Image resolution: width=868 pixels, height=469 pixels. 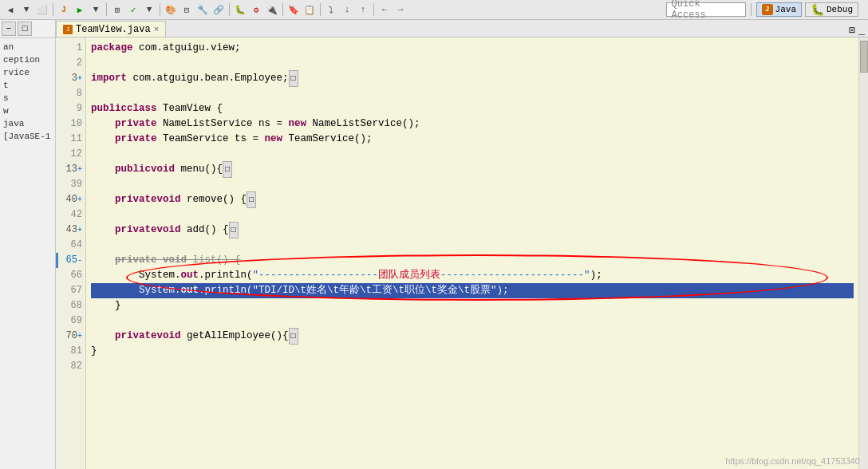 What do you see at coordinates (156, 30) in the screenshot?
I see `tab-close-button: ×` at bounding box center [156, 30].